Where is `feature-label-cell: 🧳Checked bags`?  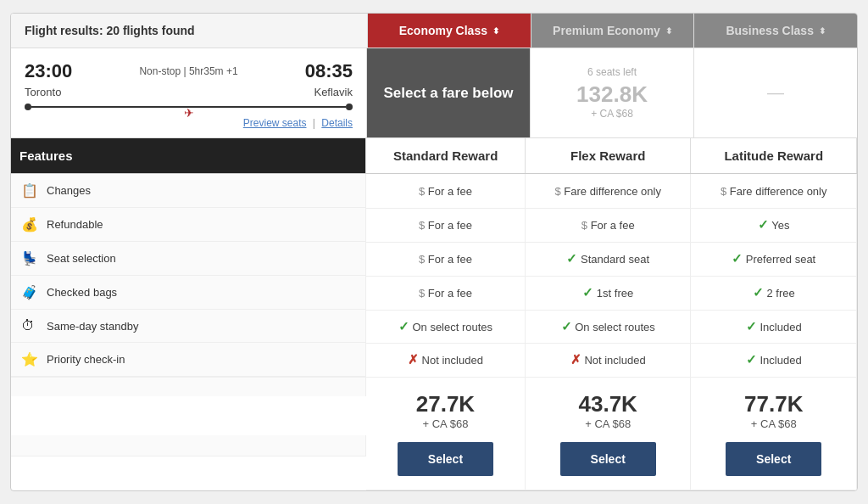 feature-label-cell: 🧳Checked bags is located at coordinates (188, 293).